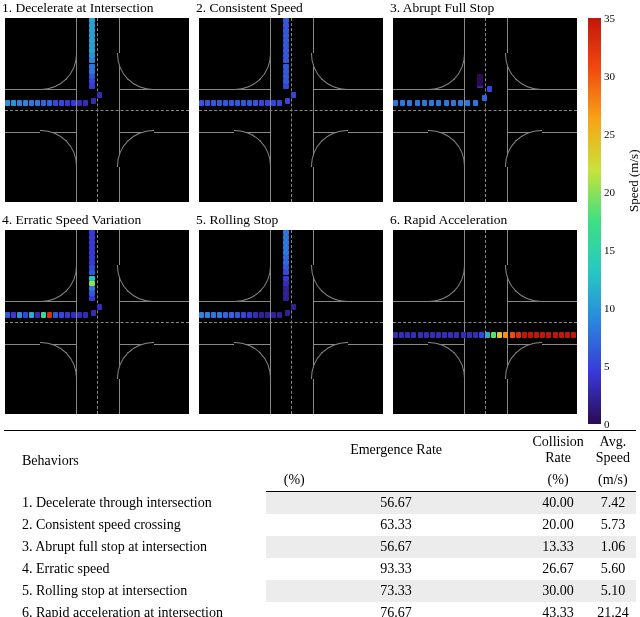  Describe the element at coordinates (442, 8) in the screenshot. I see `panel-title: 3. Abrupt Full Stop` at that location.